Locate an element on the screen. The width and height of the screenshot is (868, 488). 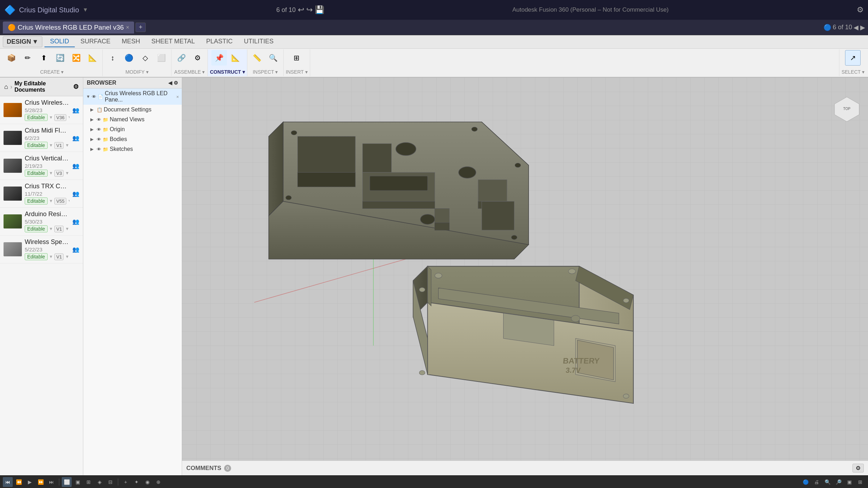
browser-item-sketches: ▶ 👁 📁 Sketches is located at coordinates (133, 149).